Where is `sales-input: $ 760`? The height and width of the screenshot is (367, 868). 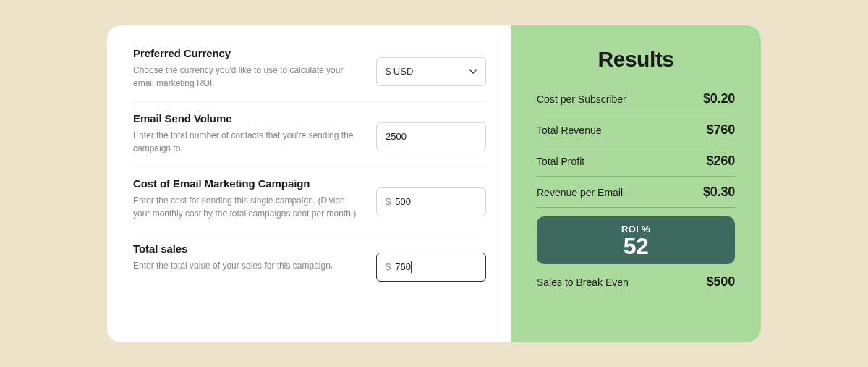 sales-input: $ 760 is located at coordinates (431, 267).